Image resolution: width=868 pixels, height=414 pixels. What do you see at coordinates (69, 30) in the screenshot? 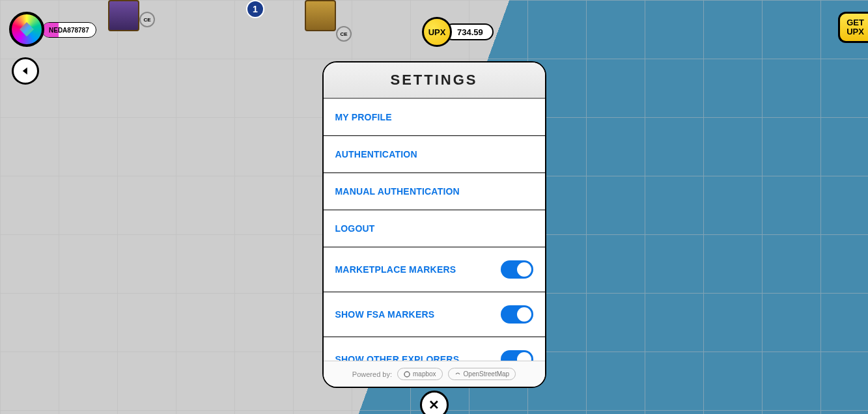
I see `user-name-label: NEDA878787` at bounding box center [69, 30].